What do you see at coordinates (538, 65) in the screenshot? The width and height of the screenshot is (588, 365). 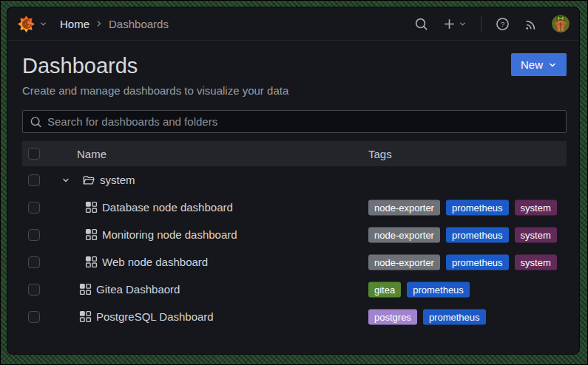 I see `new-button: New` at bounding box center [538, 65].